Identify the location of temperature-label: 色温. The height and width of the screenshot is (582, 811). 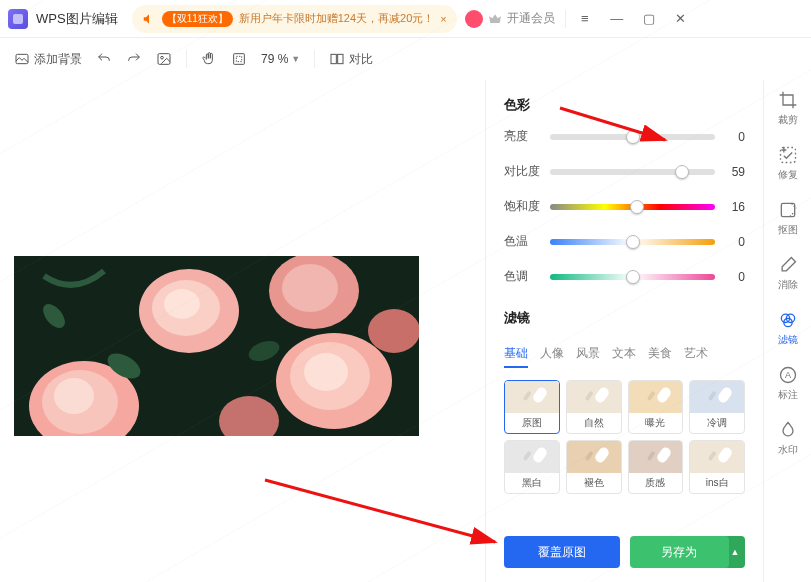
(525, 242).